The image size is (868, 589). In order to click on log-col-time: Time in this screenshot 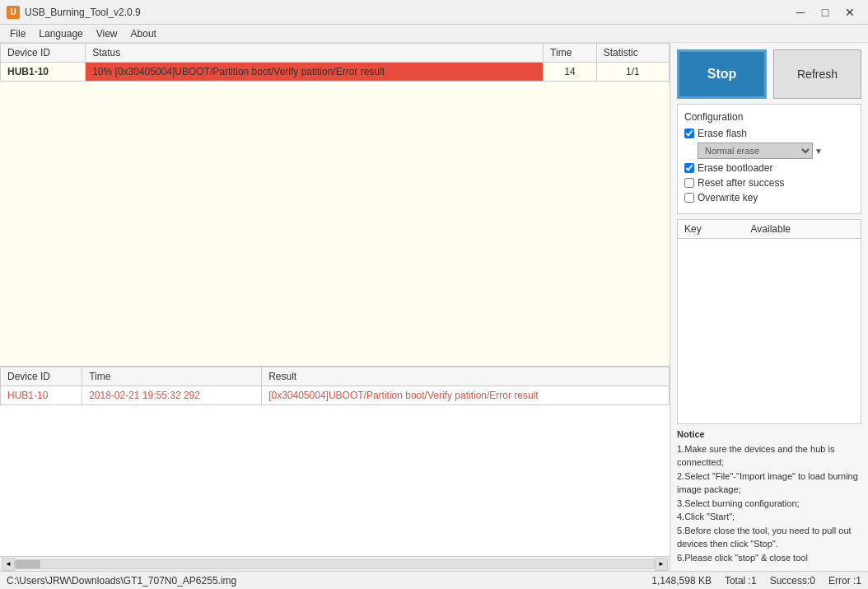, I will do `click(172, 377)`.